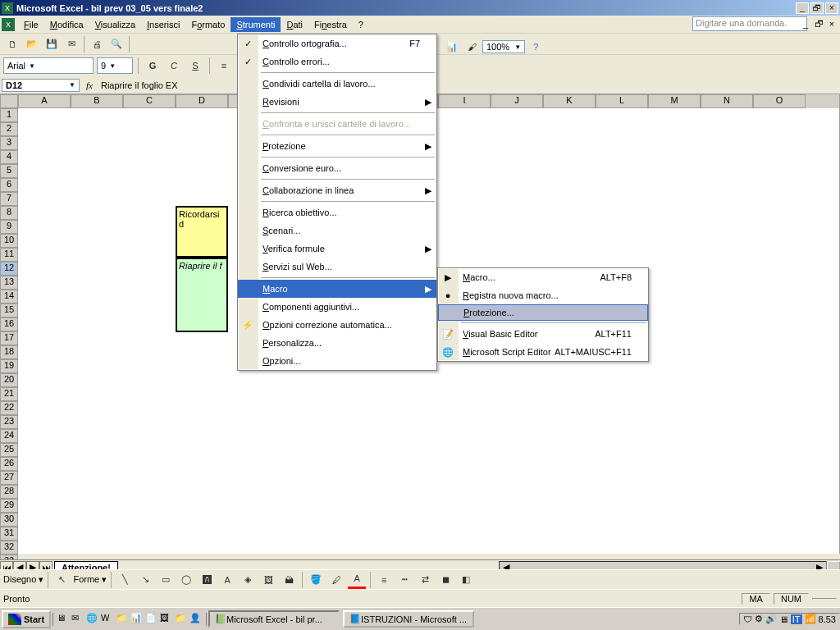  Describe the element at coordinates (9, 171) in the screenshot. I see `row-header: 5` at that location.